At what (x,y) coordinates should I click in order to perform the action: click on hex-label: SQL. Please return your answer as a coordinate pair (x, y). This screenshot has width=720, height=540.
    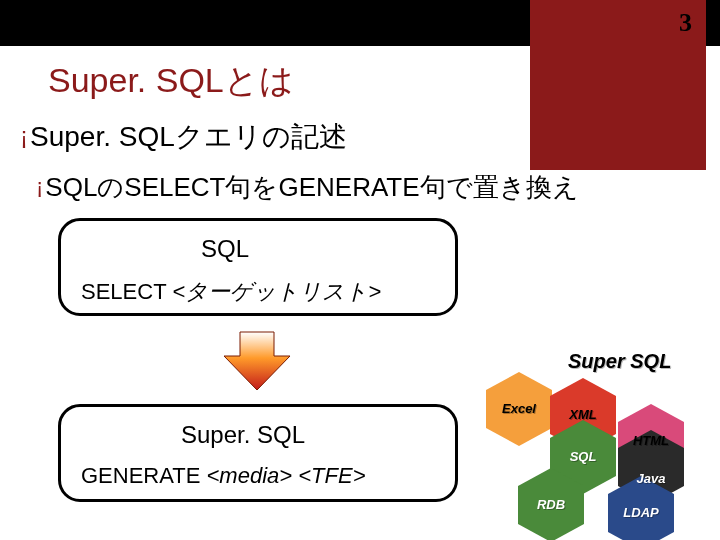
    Looking at the image, I should click on (584, 456).